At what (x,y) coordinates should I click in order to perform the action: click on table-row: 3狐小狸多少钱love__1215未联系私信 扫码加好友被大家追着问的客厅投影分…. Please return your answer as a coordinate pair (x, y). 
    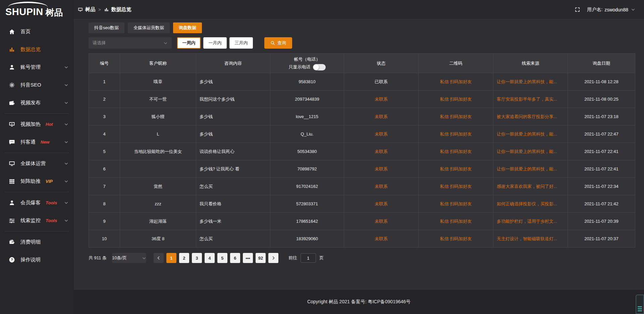
    Looking at the image, I should click on (362, 117).